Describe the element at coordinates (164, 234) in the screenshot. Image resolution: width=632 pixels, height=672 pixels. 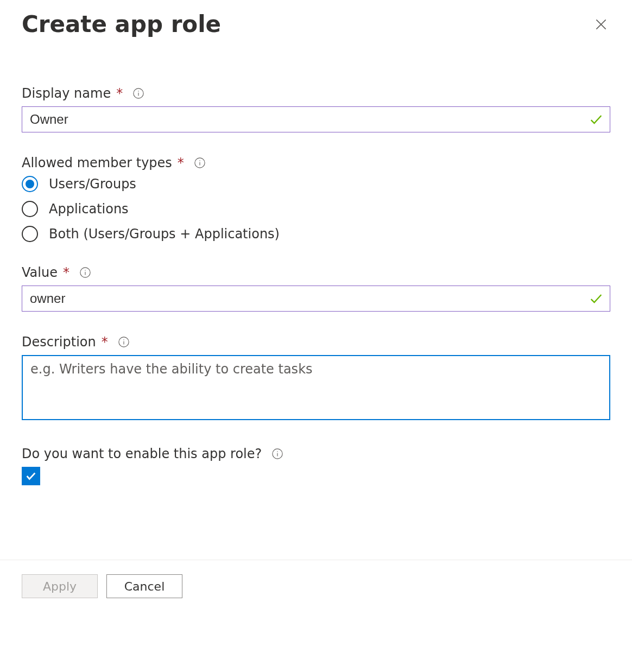
I see `radio-label: Both (Users/Groups + Applications)` at that location.